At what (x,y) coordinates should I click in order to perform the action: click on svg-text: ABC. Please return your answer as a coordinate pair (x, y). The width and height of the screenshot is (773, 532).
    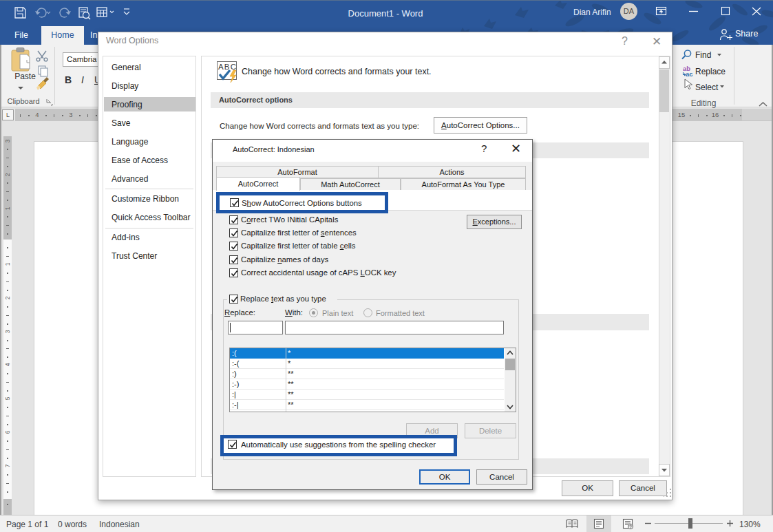
    Looking at the image, I should click on (227, 67).